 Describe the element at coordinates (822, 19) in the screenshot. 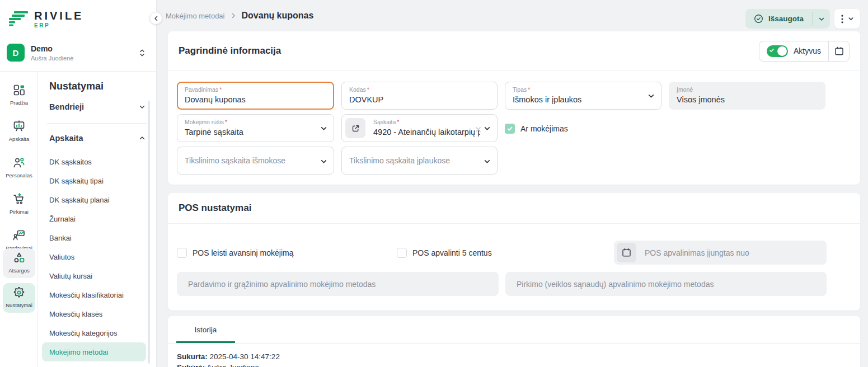

I see `saved-button-caret` at that location.